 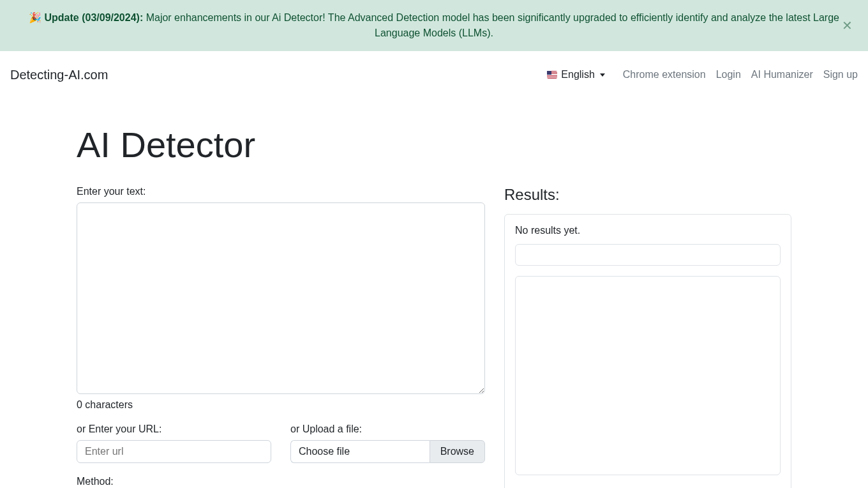 I want to click on us-flag-icon, so click(x=552, y=75).